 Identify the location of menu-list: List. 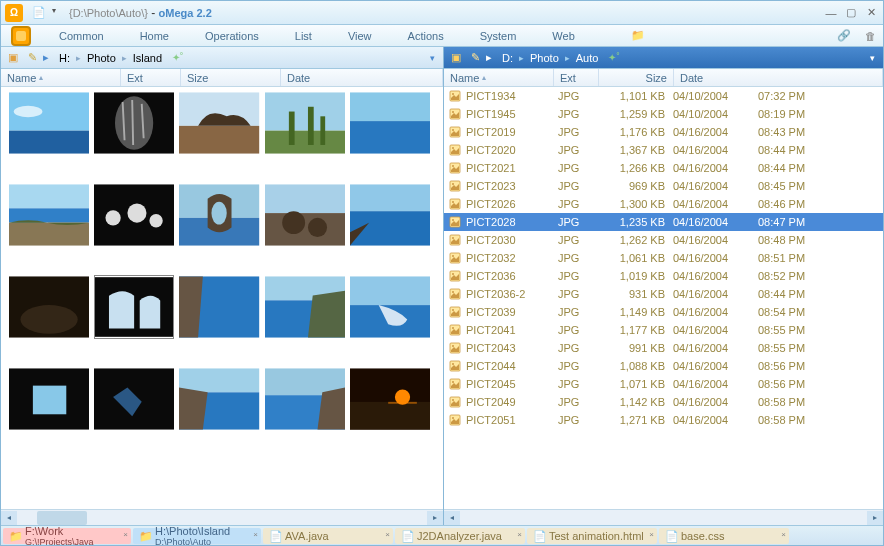
(304, 36).